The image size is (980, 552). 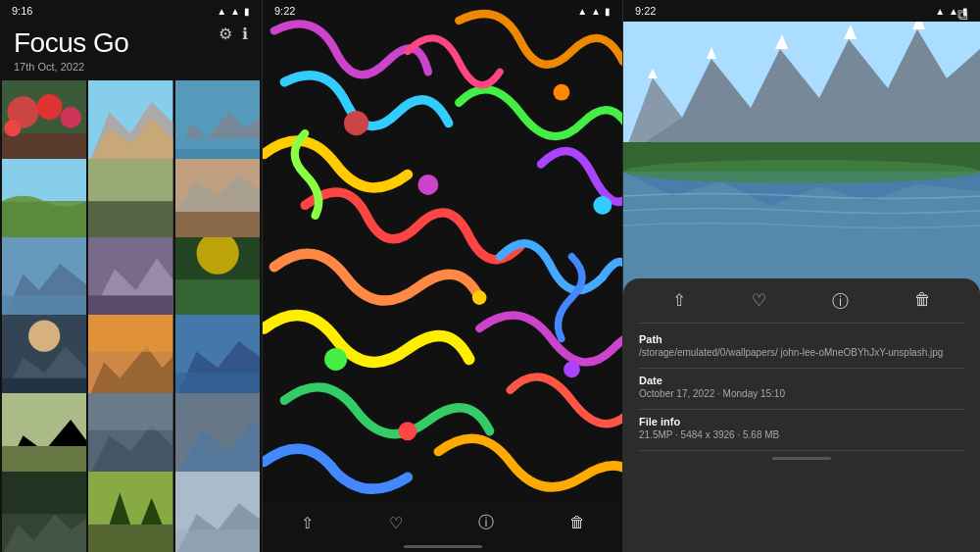 What do you see at coordinates (802, 388) in the screenshot?
I see `date-field: Date October 17, 2022 · Monday 15:10` at bounding box center [802, 388].